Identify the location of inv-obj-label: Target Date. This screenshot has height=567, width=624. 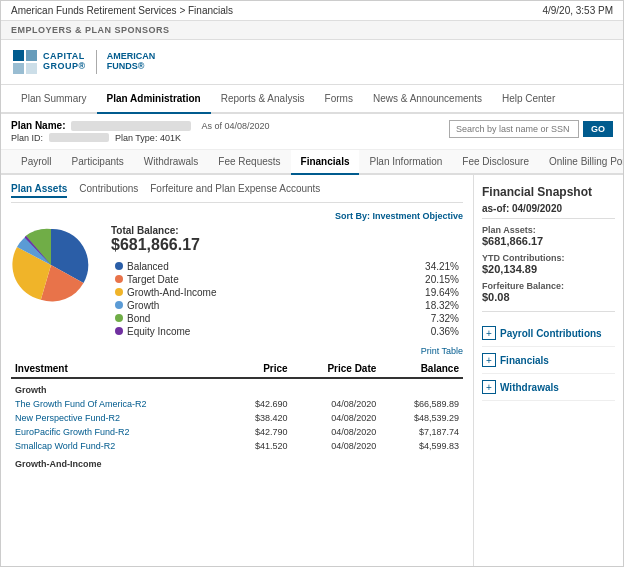
(238, 280).